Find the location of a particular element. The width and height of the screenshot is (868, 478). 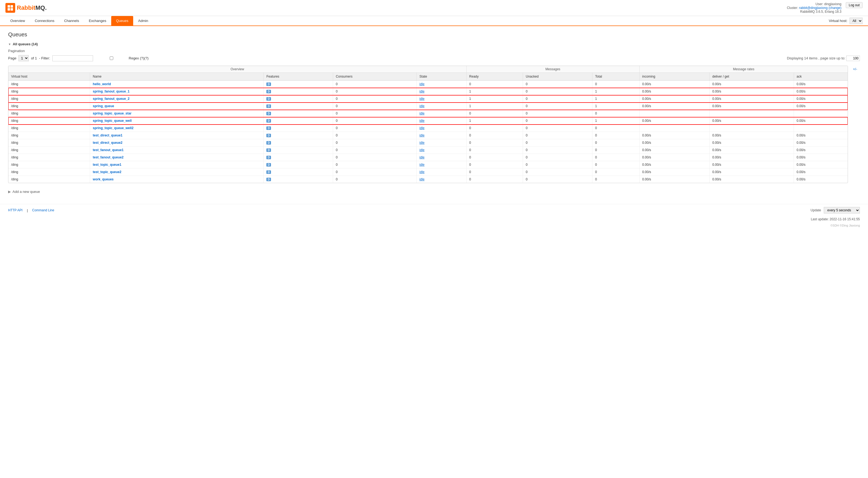

table-row: /dingspring_topic_queue_wellD0idle1010.0… is located at coordinates (428, 121).